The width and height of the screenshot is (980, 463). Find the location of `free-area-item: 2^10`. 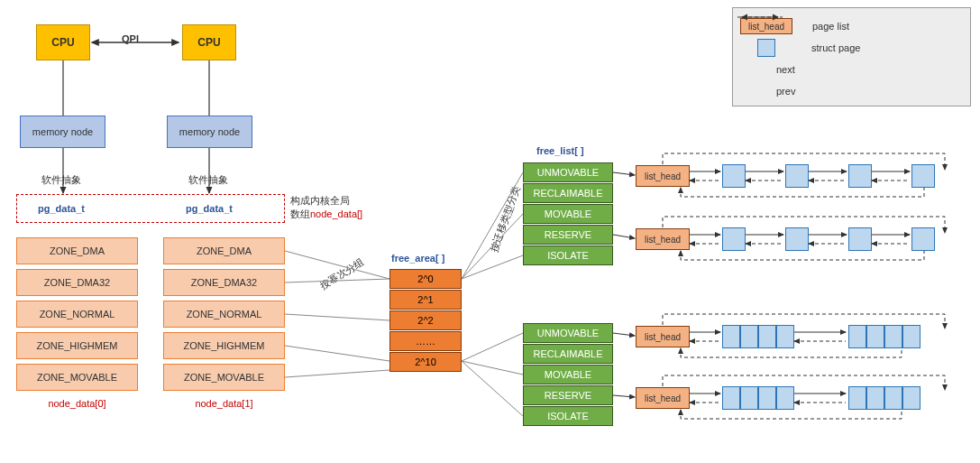

free-area-item: 2^10 is located at coordinates (426, 362).